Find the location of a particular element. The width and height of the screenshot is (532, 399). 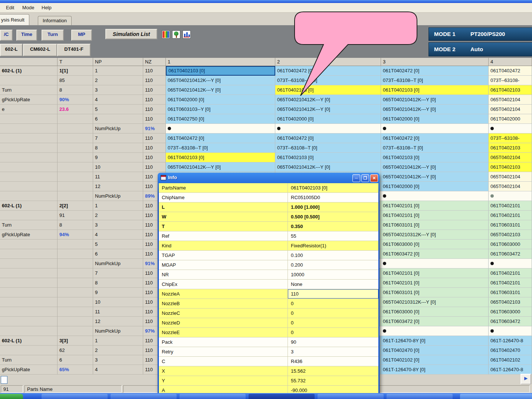

tab-analysis-result: ysis Result is located at coordinates (15, 20).